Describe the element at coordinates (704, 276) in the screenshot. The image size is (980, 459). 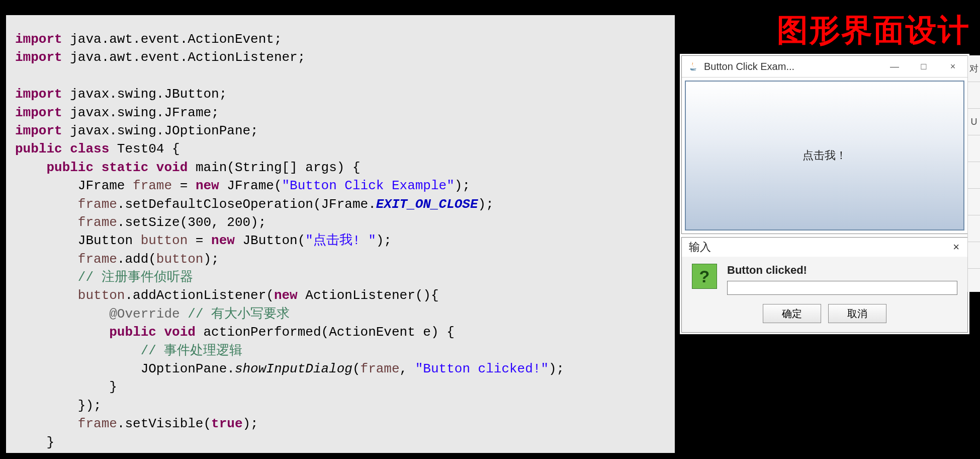
I see `question-icon: ?` at that location.